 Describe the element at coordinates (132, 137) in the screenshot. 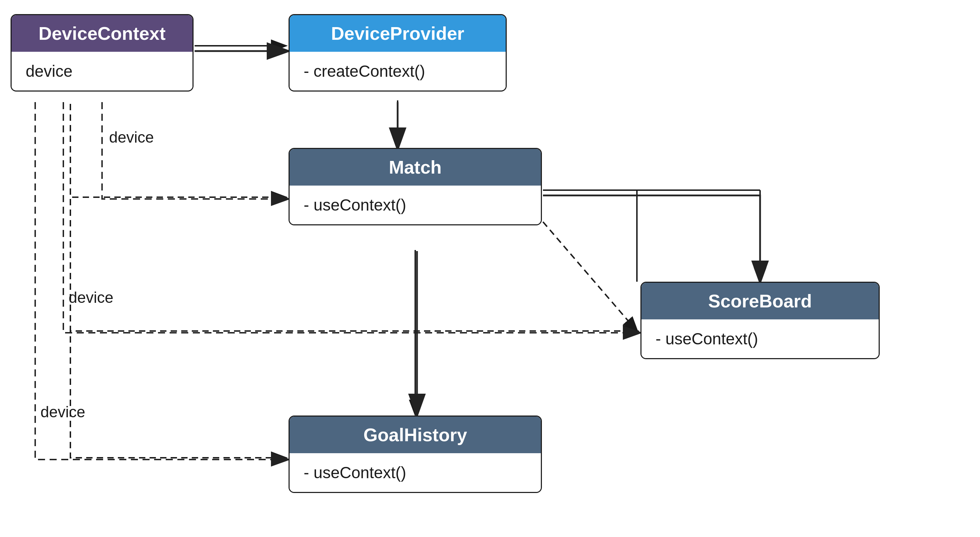

I see `device-label-1: device` at that location.